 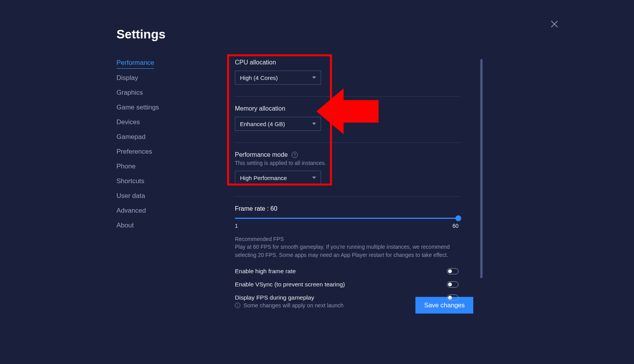 I want to click on slider-track, so click(x=347, y=218).